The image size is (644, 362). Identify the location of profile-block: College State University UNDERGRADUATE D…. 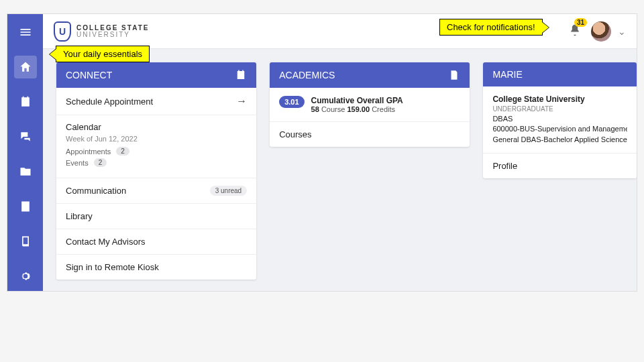
(559, 120).